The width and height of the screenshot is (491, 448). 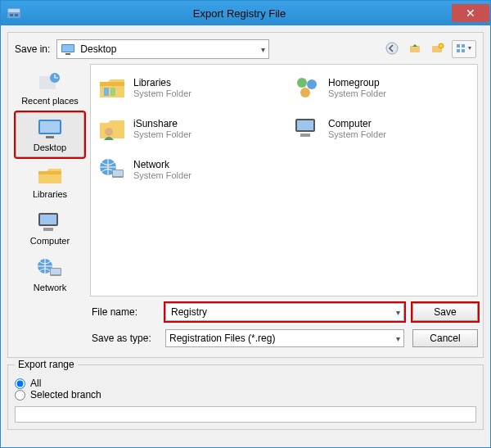 I want to click on savetype-value: Registration Files (*.reg), so click(x=283, y=338).